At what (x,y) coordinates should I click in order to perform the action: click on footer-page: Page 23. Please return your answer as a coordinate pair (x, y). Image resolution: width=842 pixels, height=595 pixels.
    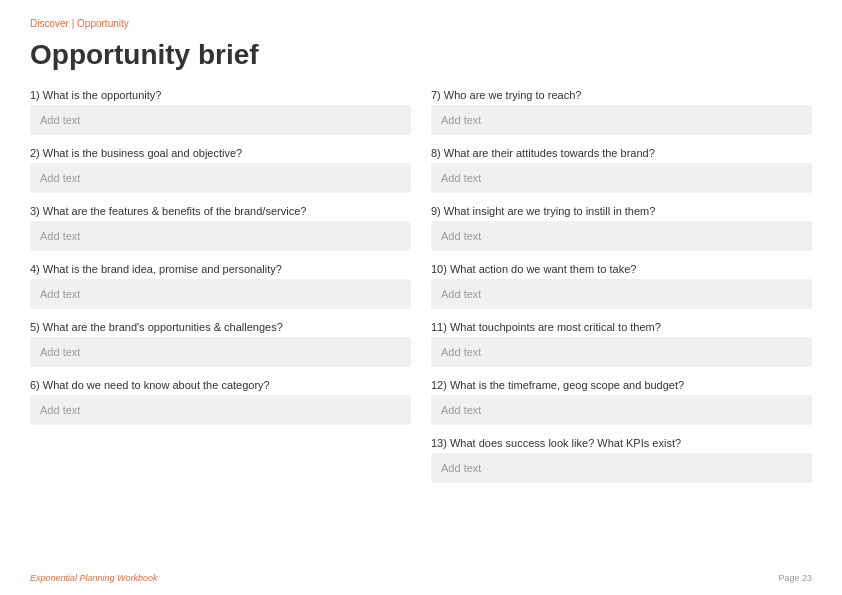
    Looking at the image, I should click on (795, 578).